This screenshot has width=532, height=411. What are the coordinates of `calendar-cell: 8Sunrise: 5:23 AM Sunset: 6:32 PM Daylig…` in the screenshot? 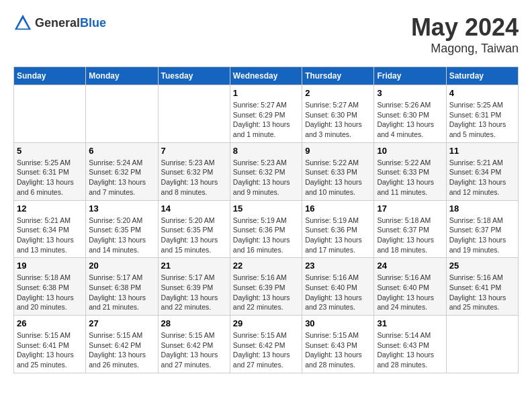 It's located at (266, 171).